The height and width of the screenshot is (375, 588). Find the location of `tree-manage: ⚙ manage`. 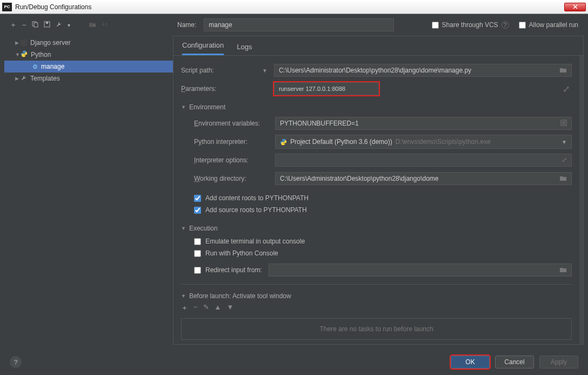

tree-manage: ⚙ manage is located at coordinates (89, 67).